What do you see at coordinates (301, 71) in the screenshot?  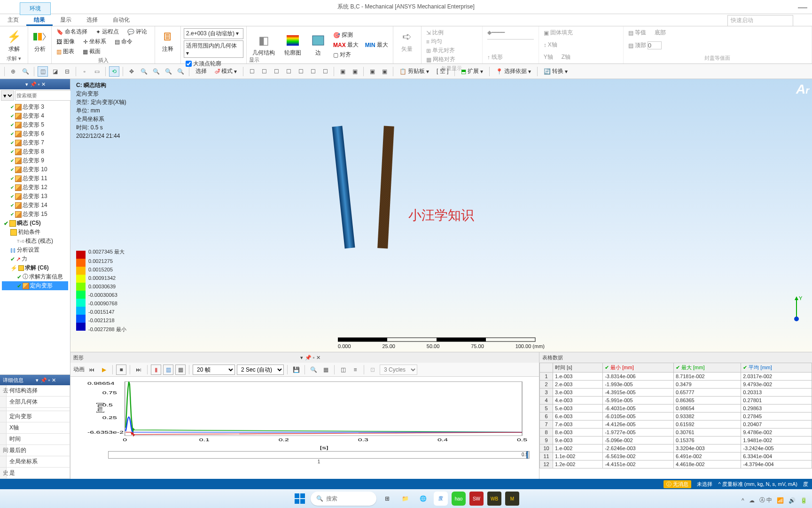 I see `sel-5-icon: ☐` at bounding box center [301, 71].